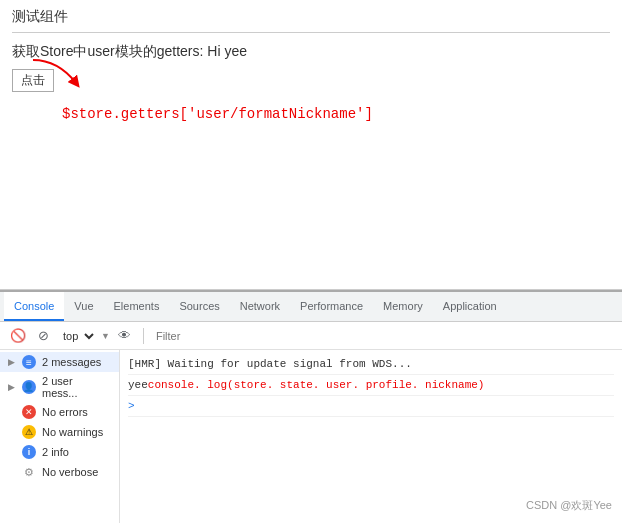  Describe the element at coordinates (29, 362) in the screenshot. I see `messages-icon: ≡` at that location.